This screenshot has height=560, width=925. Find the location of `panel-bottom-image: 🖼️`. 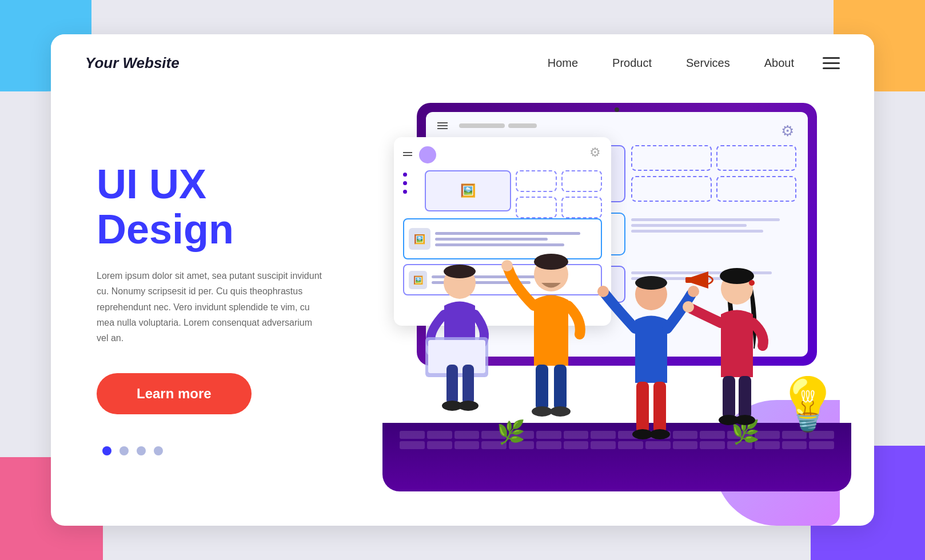

panel-bottom-image: 🖼️ is located at coordinates (418, 280).